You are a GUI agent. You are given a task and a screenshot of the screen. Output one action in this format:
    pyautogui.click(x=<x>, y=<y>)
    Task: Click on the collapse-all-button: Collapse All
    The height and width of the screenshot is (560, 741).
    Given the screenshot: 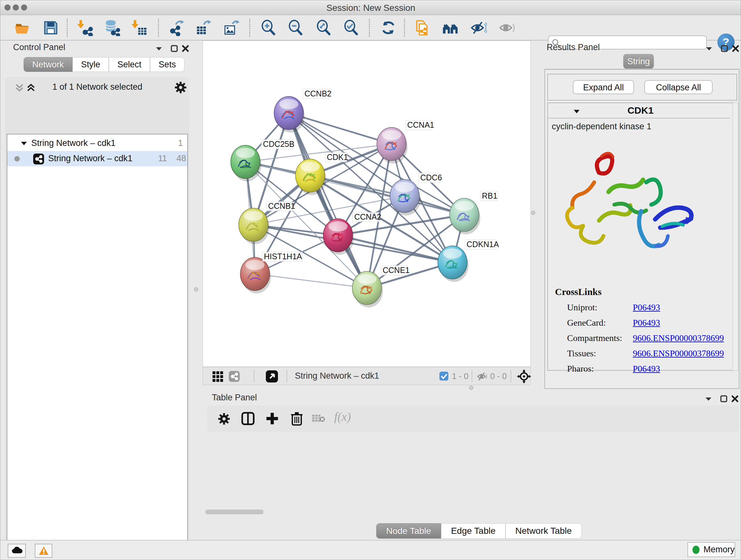 What is the action you would take?
    pyautogui.click(x=678, y=87)
    